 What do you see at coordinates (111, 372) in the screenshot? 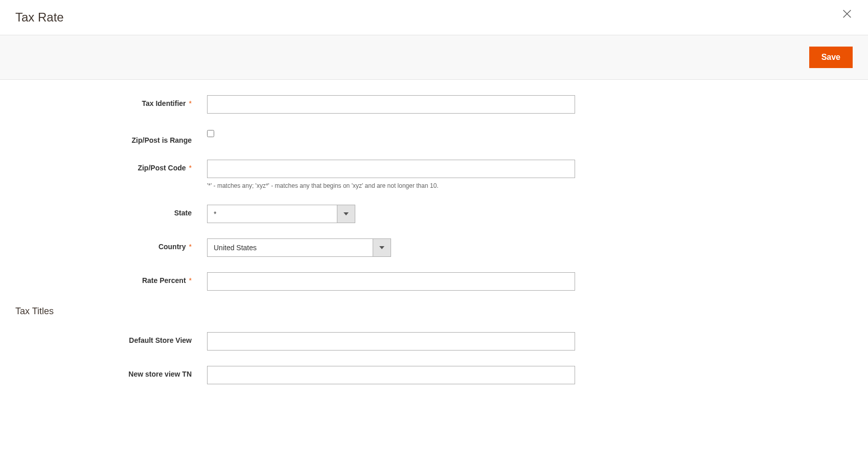
I see `label-new-store-view-tn: New store view TN` at bounding box center [111, 372].